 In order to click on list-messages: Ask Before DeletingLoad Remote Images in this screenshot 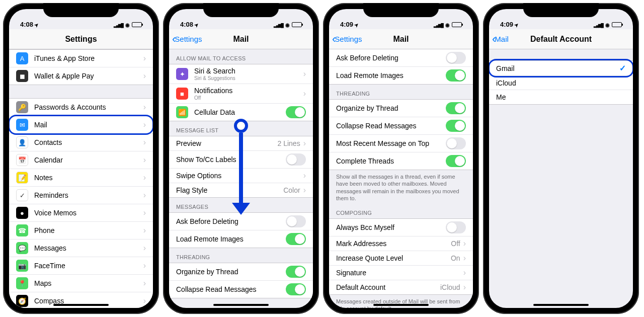, I will do `click(241, 230)`.